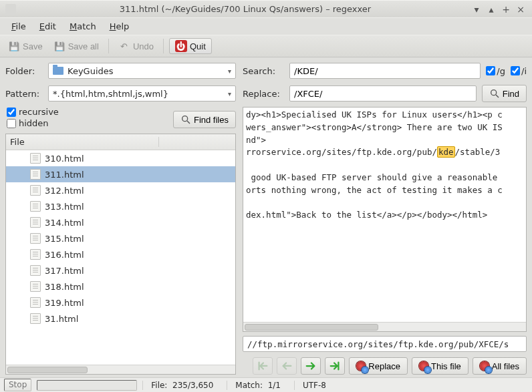  What do you see at coordinates (25, 46) in the screenshot?
I see `save-button: 💾 Save` at bounding box center [25, 46].